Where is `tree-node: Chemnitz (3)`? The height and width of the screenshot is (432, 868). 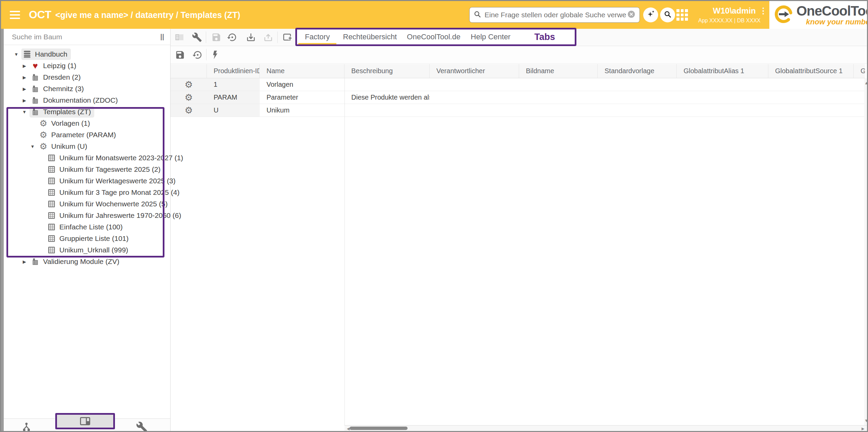 tree-node: Chemnitz (3) is located at coordinates (58, 89).